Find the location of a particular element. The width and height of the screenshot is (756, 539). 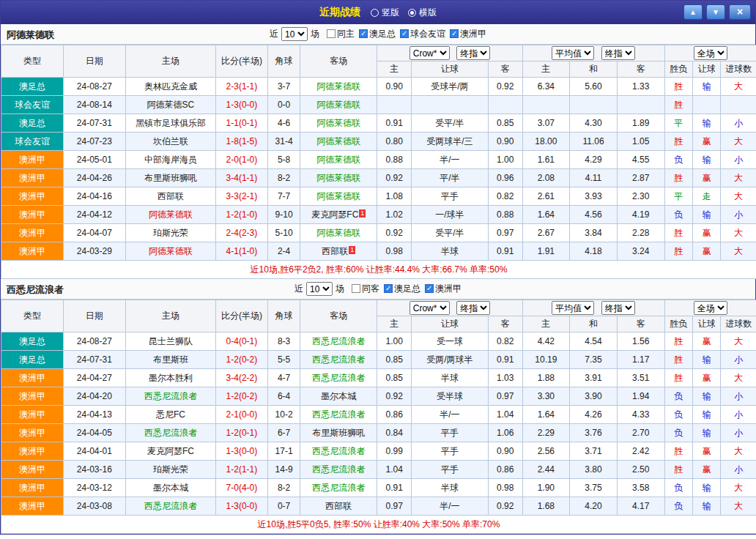

cell-odds-home: 0.84 is located at coordinates (394, 434).